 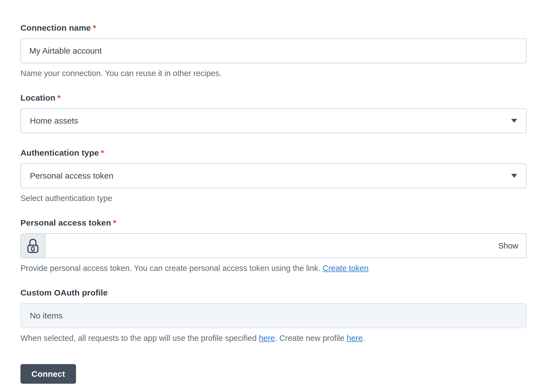 What do you see at coordinates (274, 246) in the screenshot?
I see `personal-access-token-field: Show` at bounding box center [274, 246].